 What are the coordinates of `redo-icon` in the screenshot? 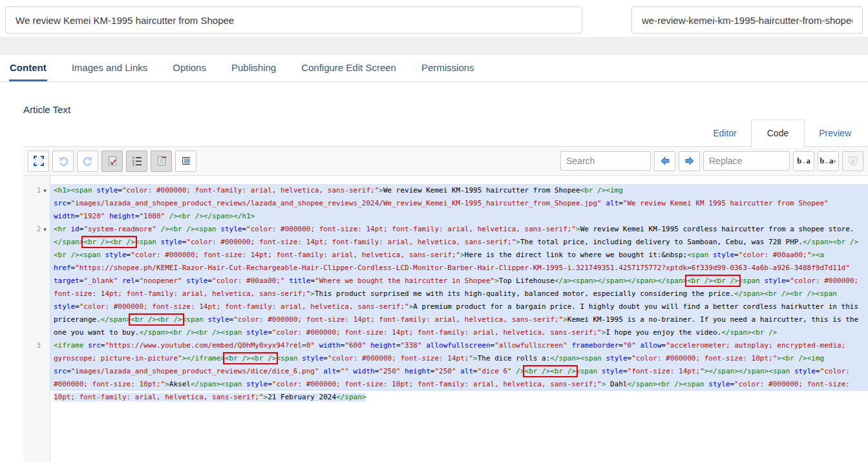 It's located at (88, 161).